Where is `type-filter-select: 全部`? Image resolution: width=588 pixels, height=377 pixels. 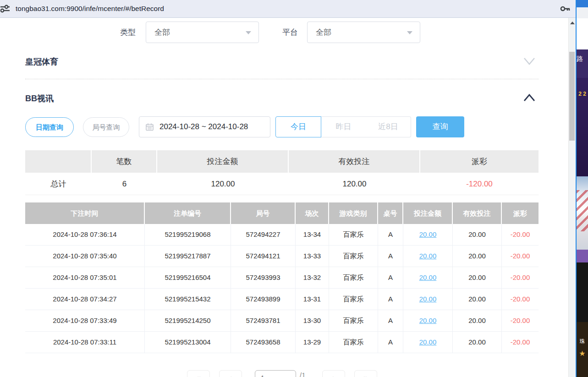
type-filter-select: 全部 is located at coordinates (203, 32).